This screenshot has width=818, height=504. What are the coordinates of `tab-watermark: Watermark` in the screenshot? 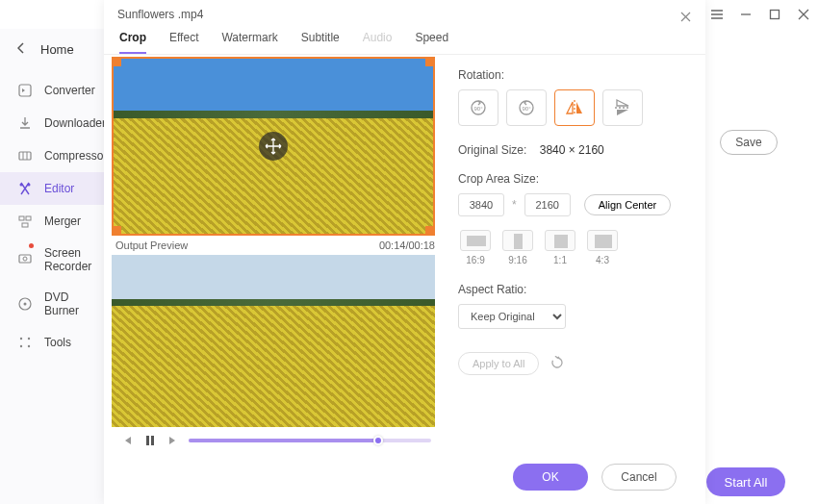 It's located at (249, 42).